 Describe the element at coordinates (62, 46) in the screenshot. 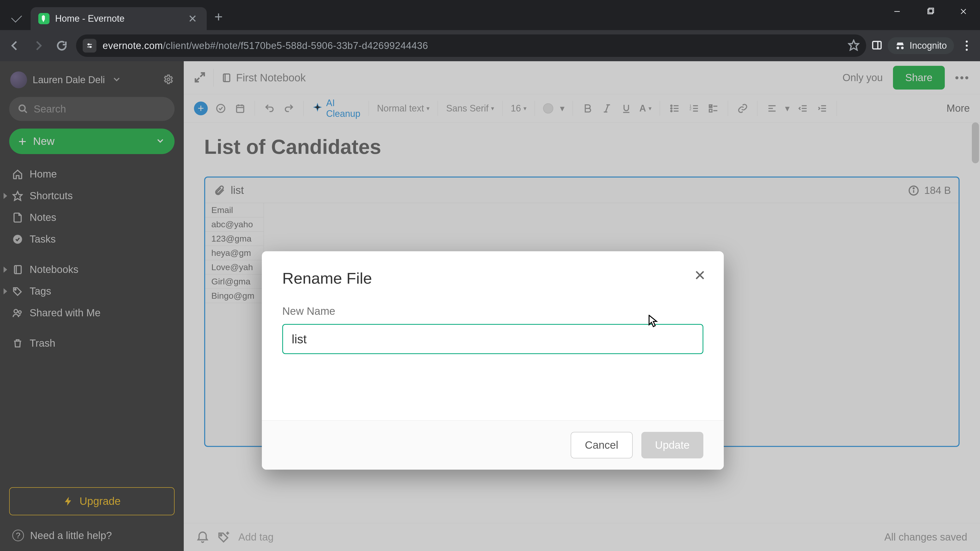

I see `nav-reload-button` at that location.